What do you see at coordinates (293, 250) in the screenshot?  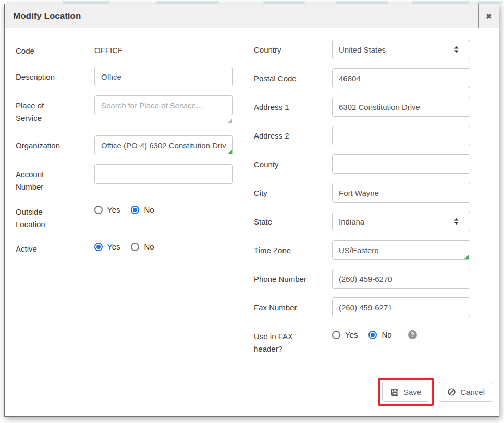 I see `time-zone-label: Time Zone` at bounding box center [293, 250].